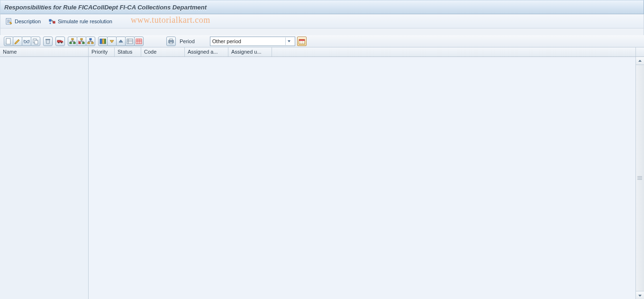 The image size is (644, 299). What do you see at coordinates (91, 41) in the screenshot?
I see `paste-hierarchy-button` at bounding box center [91, 41].